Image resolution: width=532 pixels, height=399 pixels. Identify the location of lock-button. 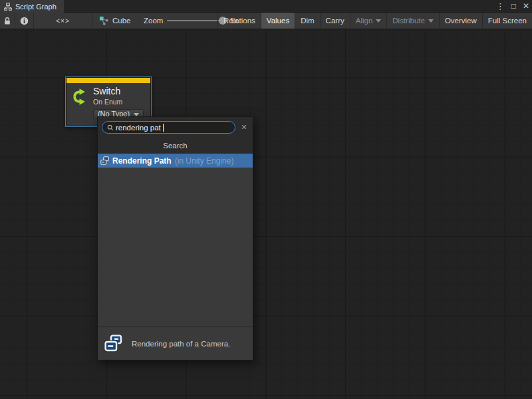
(8, 21).